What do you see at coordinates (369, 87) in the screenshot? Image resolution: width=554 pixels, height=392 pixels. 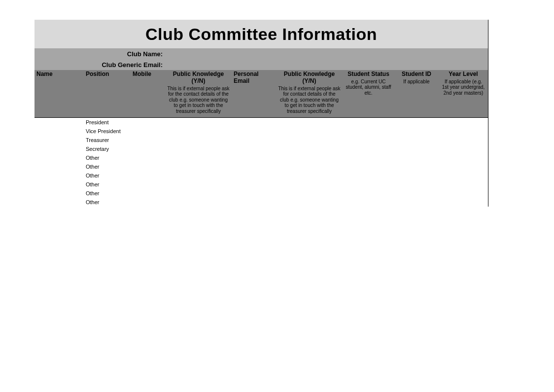 I see `header-status-sub: e.g. Current UC student, alumni, staff e…` at bounding box center [369, 87].